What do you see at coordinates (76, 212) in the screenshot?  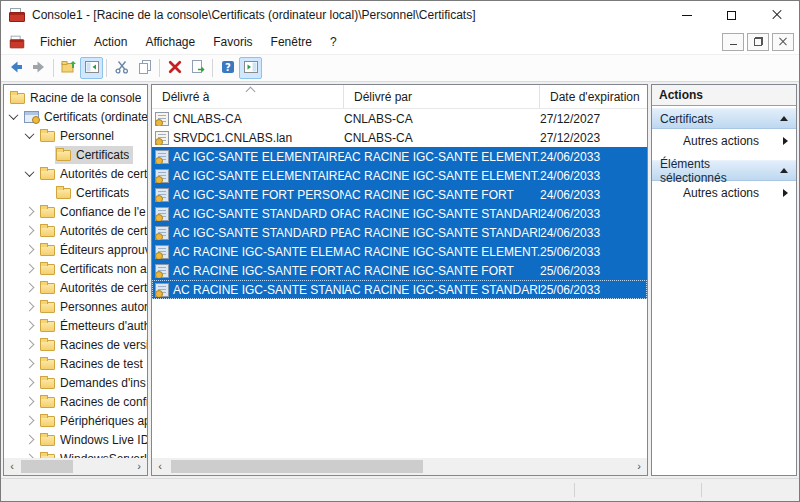 I see `tree-item: Confiance de l'e` at bounding box center [76, 212].